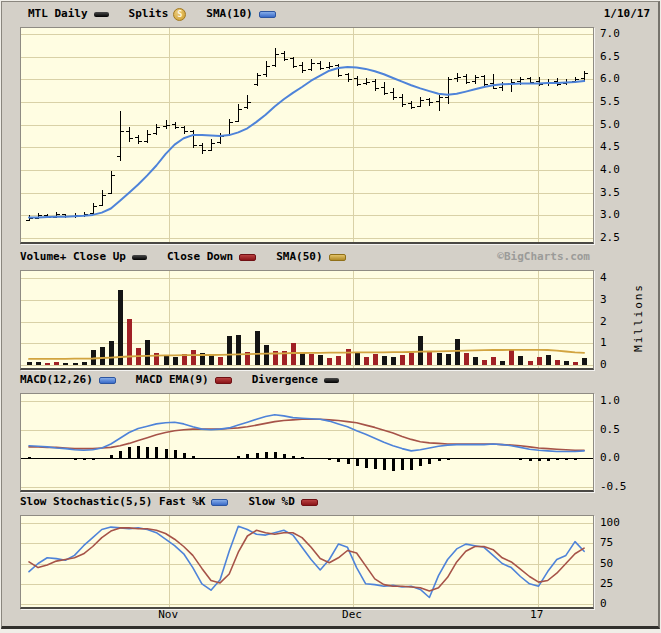 The height and width of the screenshot is (633, 661). I want to click on volume-panel, so click(307, 320).